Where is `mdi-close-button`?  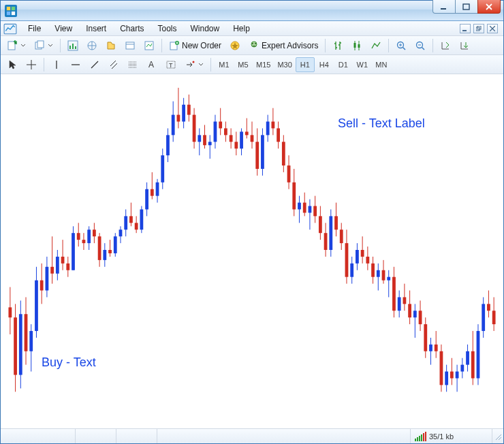 mdi-close-button is located at coordinates (492, 29).